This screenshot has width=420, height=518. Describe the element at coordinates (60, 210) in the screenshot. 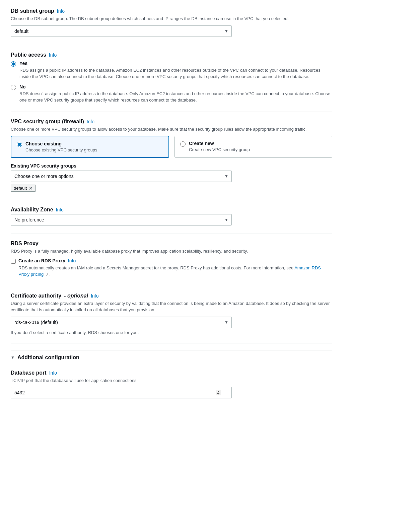

I see `availability-zone-info-link: Info` at that location.